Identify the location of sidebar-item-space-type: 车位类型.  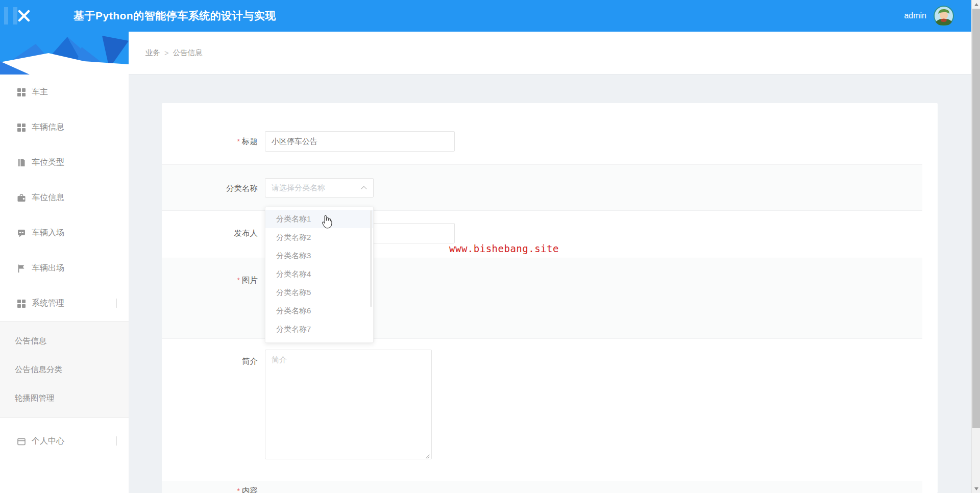
(64, 162).